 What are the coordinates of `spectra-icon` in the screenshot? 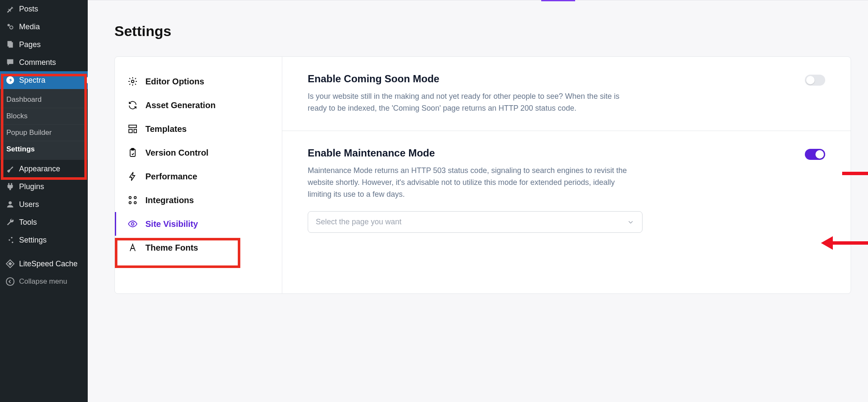 It's located at (10, 80).